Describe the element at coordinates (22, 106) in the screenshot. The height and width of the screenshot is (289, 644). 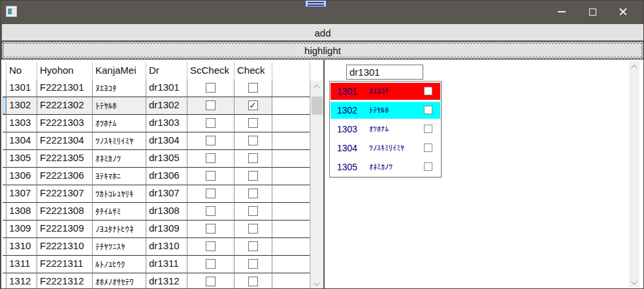
I see `cell-no: 1302` at that location.